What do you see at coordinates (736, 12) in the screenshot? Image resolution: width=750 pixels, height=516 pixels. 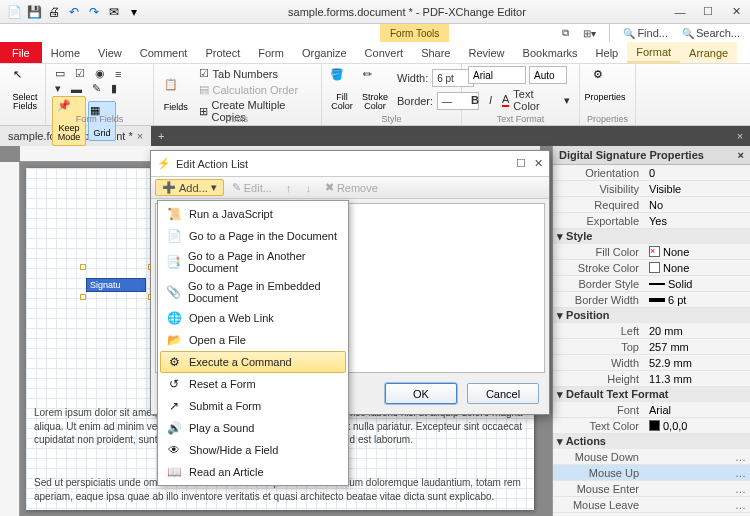 I see `close-button: ✕` at bounding box center [736, 12].